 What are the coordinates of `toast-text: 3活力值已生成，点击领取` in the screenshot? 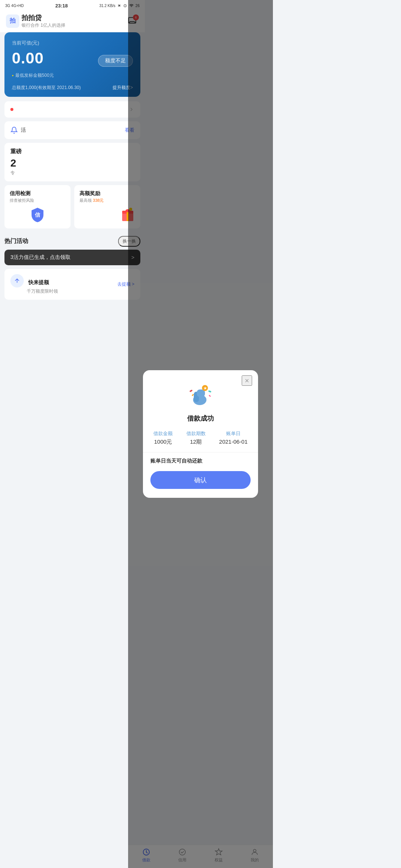 It's located at (40, 257).